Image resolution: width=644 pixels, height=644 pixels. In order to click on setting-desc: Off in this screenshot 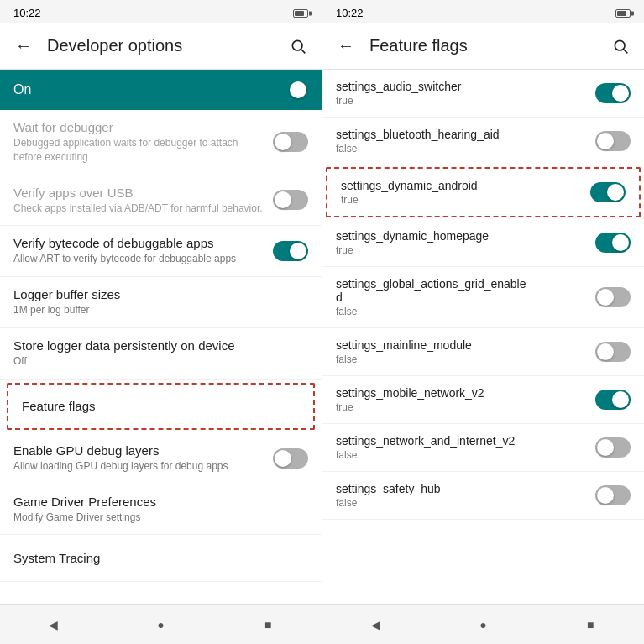, I will do `click(156, 361)`.